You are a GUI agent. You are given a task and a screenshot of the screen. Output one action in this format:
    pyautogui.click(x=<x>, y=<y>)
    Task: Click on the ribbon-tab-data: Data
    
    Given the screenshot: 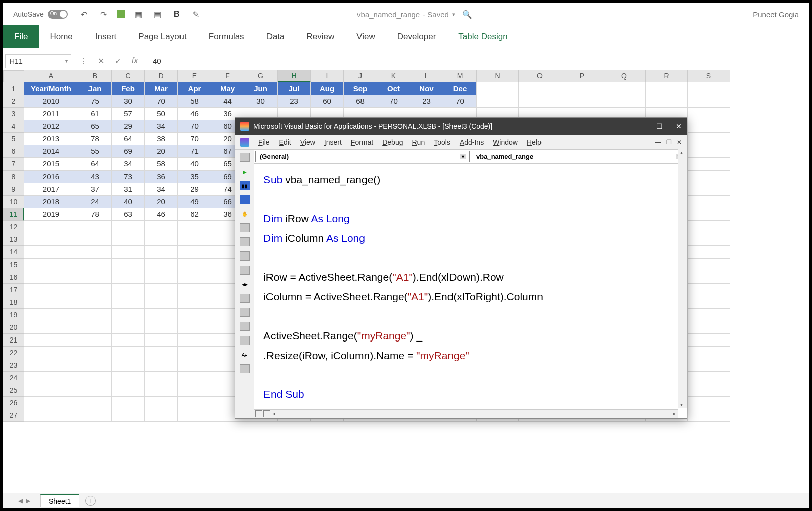 What is the action you would take?
    pyautogui.click(x=276, y=36)
    